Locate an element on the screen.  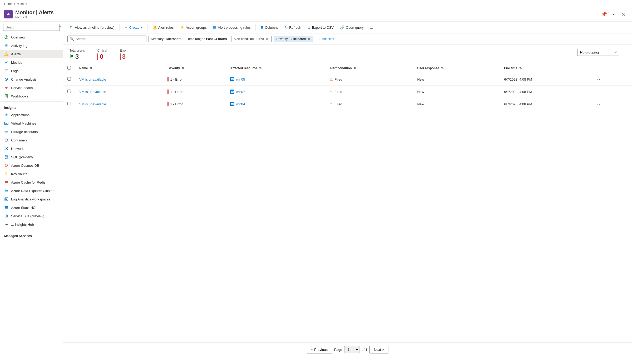
columns-button: ⊞ Columns is located at coordinates (269, 27).